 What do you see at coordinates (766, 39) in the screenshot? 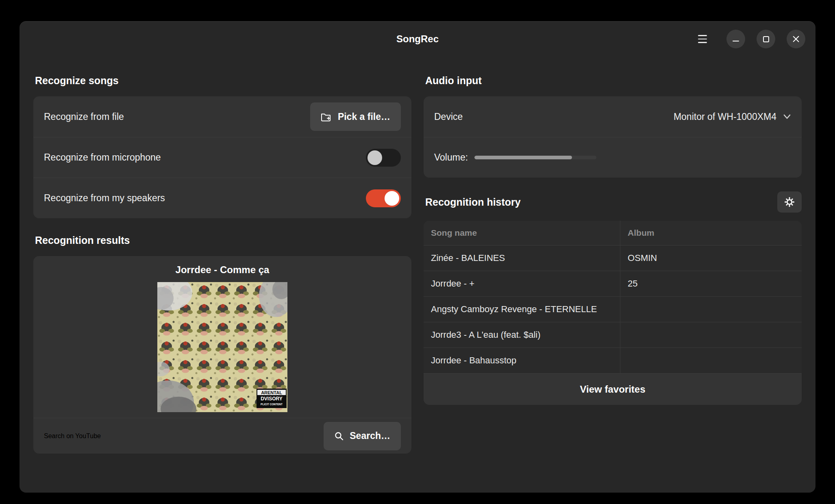
I see `maximize-button` at bounding box center [766, 39].